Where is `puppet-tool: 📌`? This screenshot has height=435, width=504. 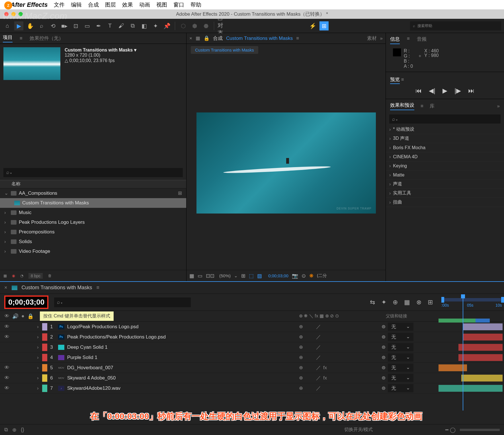 puppet-tool: 📌 is located at coordinates (167, 26).